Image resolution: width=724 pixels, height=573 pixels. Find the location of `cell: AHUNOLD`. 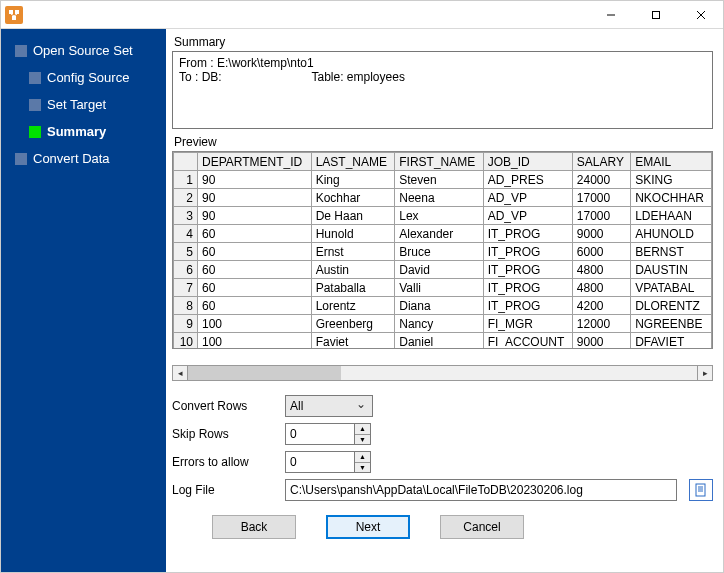

cell: AHUNOLD is located at coordinates (672, 234).